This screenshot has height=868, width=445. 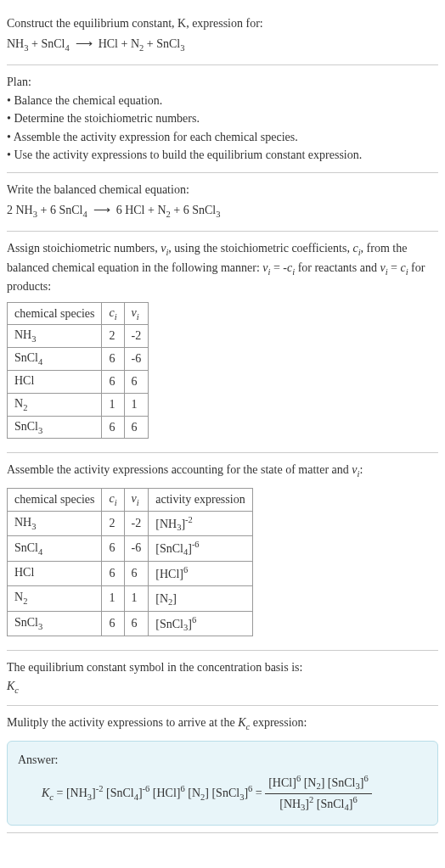 I want to click on table-row: SnCl366, so click(x=78, y=428).